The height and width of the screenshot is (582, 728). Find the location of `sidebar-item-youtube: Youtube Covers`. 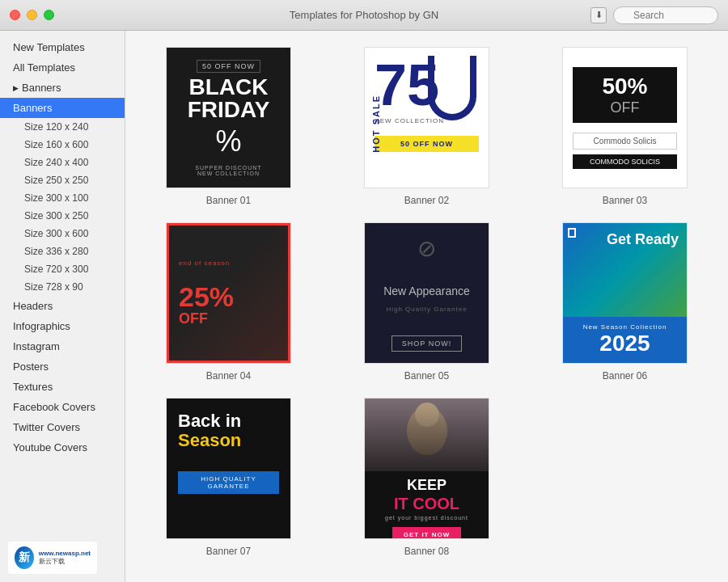

sidebar-item-youtube: Youtube Covers is located at coordinates (62, 448).